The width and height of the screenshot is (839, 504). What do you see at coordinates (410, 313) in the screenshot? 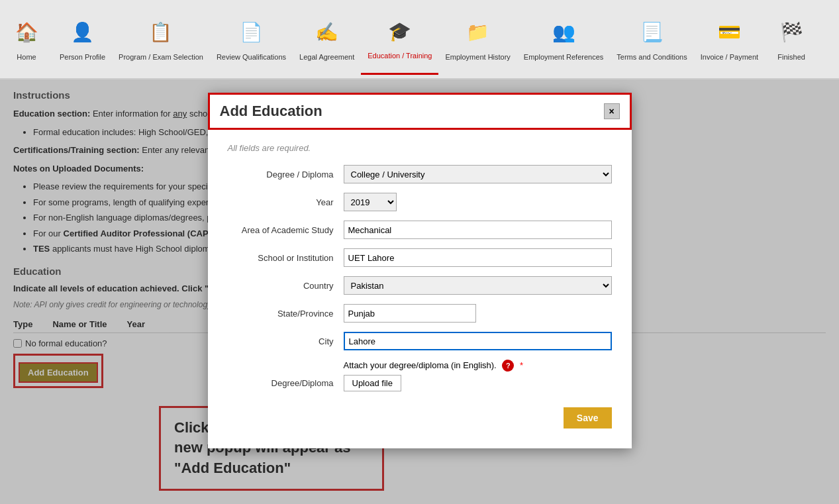
I see `state-input` at bounding box center [410, 313].